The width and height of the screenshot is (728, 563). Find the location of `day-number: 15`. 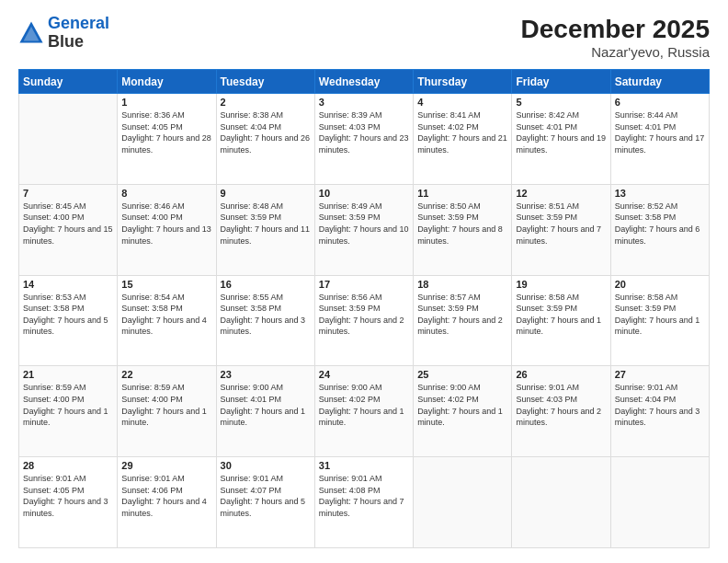

day-number: 15 is located at coordinates (166, 284).